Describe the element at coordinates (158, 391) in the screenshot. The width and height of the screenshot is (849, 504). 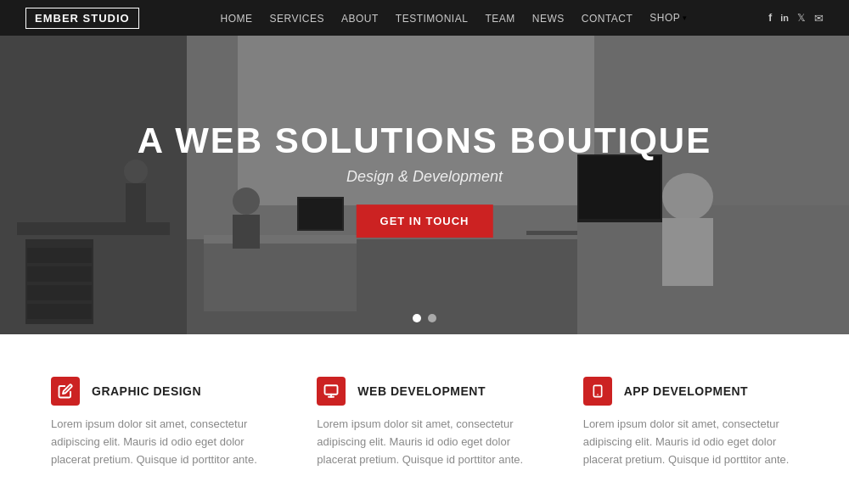
I see `service-header-graphic: GRAPHIC DESIGN` at that location.